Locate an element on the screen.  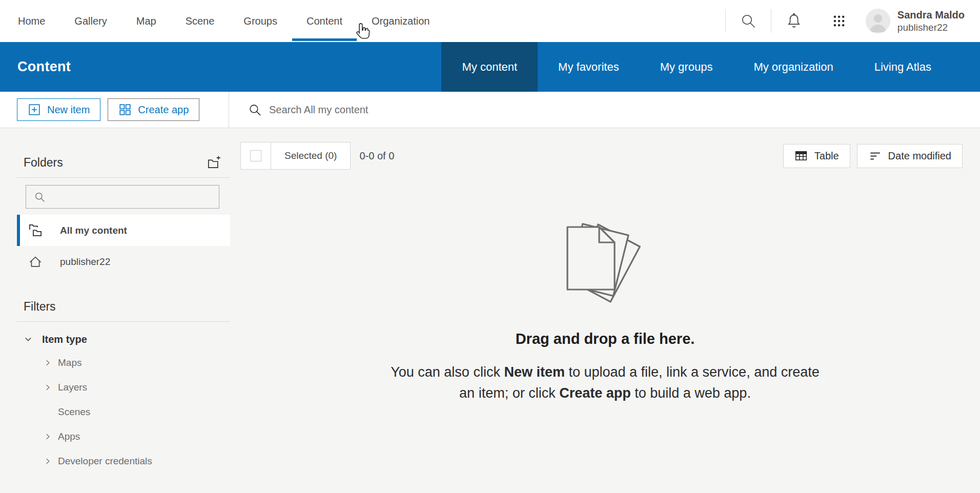
create-app-label: Create app is located at coordinates (163, 110).